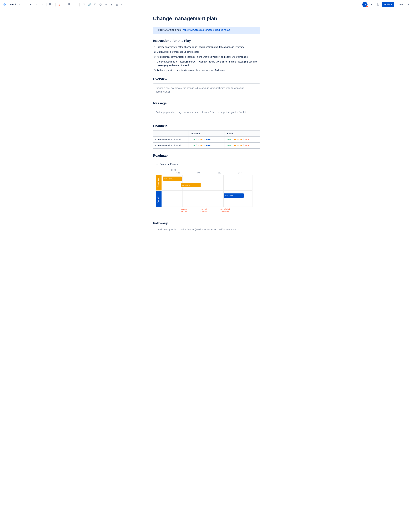  Describe the element at coordinates (156, 30) in the screenshot. I see `info-icon: ℹ` at that location.